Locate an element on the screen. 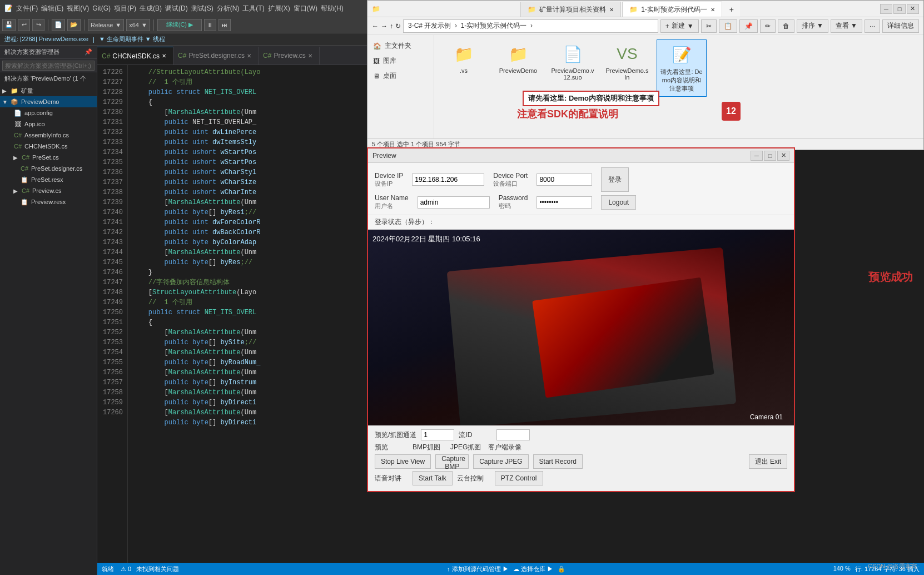  fe-file-sln: VS PreviewDemo.sln is located at coordinates (627, 68).